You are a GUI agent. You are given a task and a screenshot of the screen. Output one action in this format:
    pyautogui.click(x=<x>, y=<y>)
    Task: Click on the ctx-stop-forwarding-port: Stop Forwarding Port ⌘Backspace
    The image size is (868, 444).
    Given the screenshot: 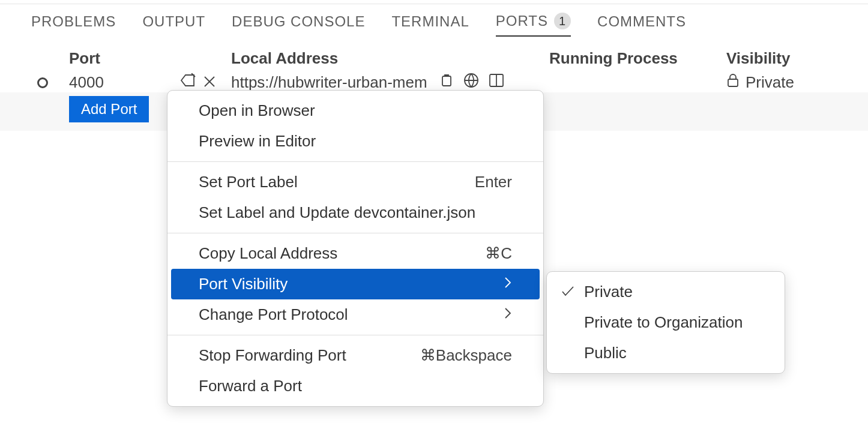 What is the action you would take?
    pyautogui.click(x=355, y=355)
    